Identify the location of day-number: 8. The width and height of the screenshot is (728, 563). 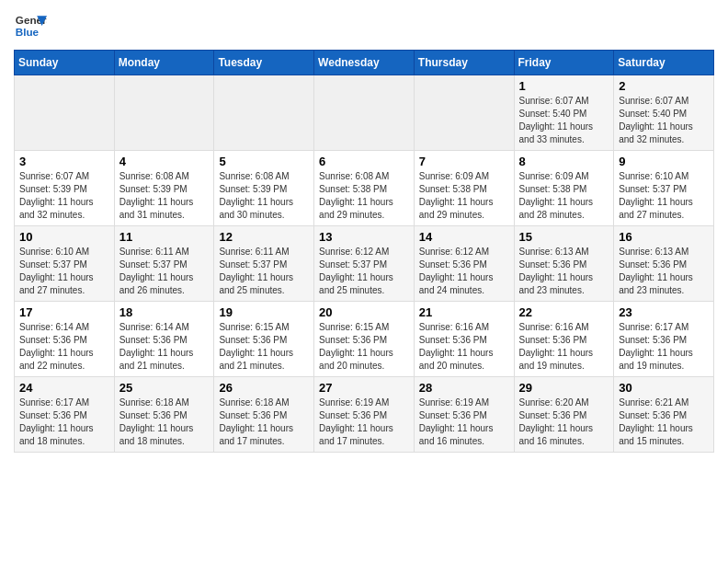
(564, 162).